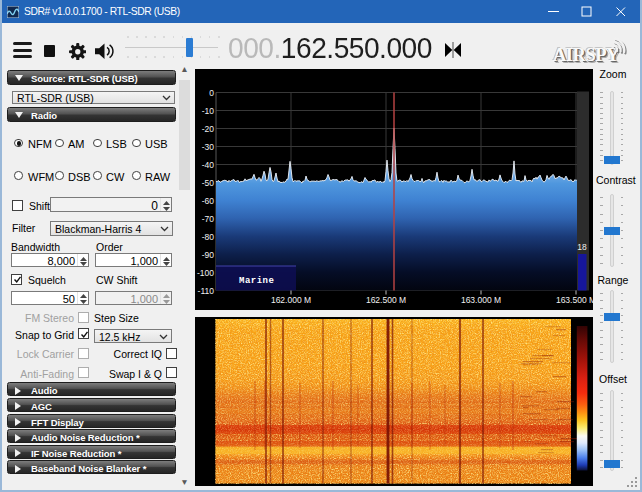  Describe the element at coordinates (586, 55) in the screenshot. I see `svg-text: AIRSPY` at that location.